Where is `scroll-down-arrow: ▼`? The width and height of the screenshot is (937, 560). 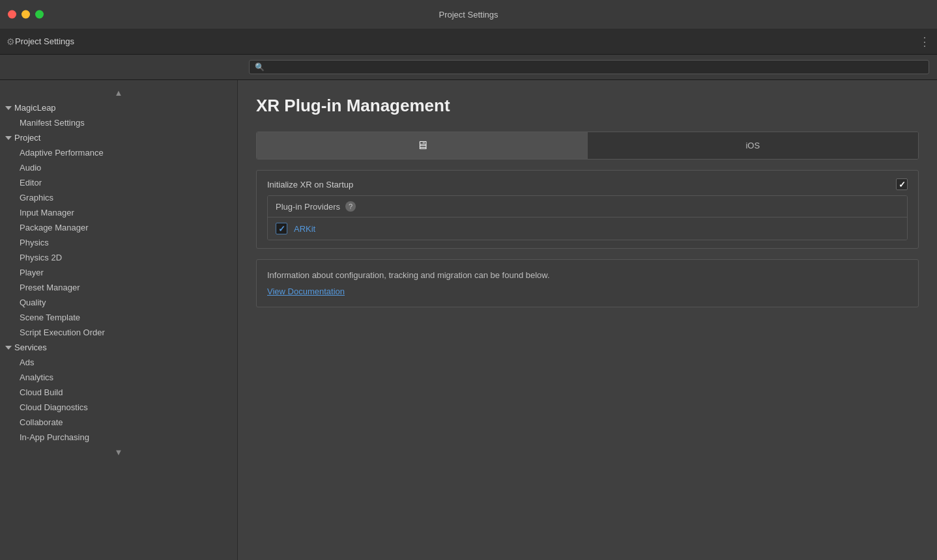
scroll-down-arrow: ▼ is located at coordinates (119, 452).